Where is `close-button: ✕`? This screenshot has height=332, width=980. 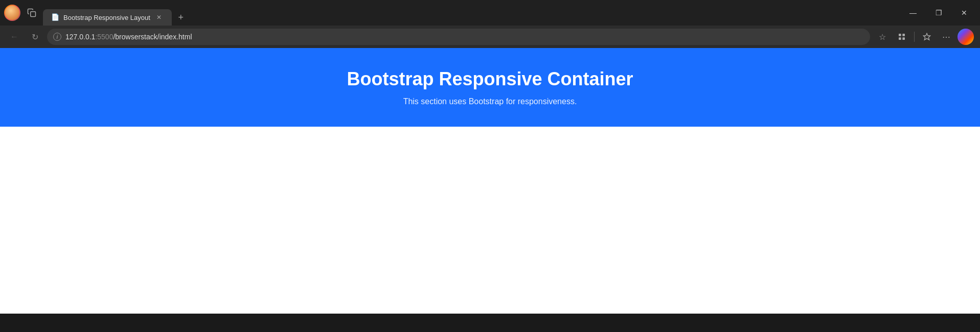 close-button: ✕ is located at coordinates (964, 13).